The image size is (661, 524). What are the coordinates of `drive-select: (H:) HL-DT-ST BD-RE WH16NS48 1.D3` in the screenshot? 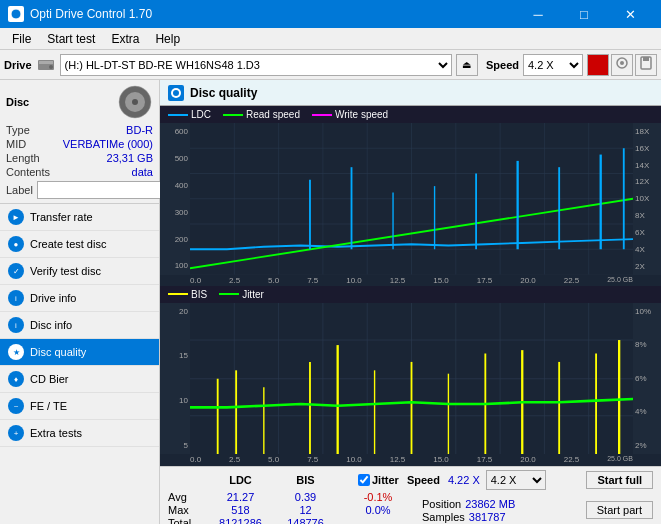 It's located at (256, 65).